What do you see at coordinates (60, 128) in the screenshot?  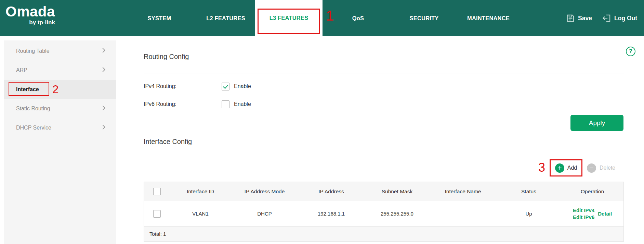 I see `sidebar-item-dhcp-service: DHCP Service` at bounding box center [60, 128].